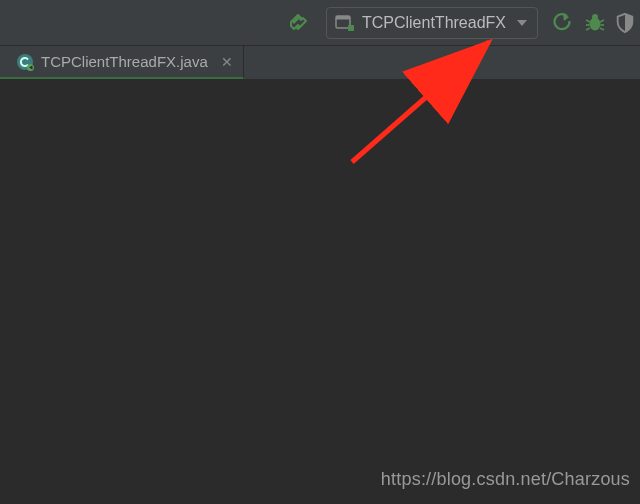  Describe the element at coordinates (320, 63) in the screenshot. I see `editor-tab-bar: TCPClientThreadFX.java ✕` at that location.